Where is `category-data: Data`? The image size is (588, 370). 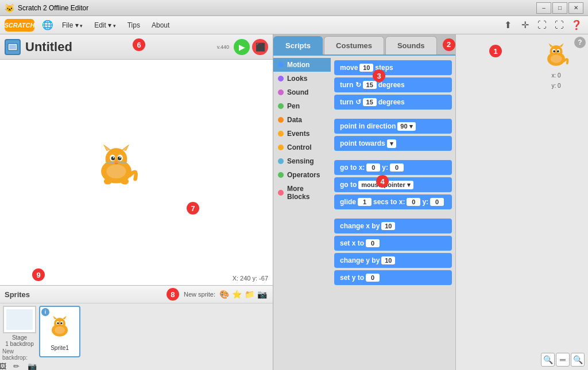 category-data: Data is located at coordinates (302, 120).